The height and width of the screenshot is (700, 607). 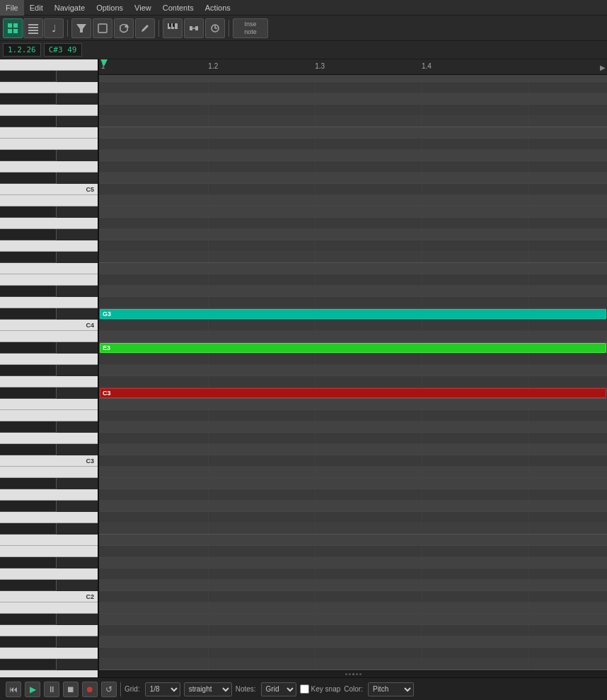 I want to click on loop-button, so click(x=124, y=28).